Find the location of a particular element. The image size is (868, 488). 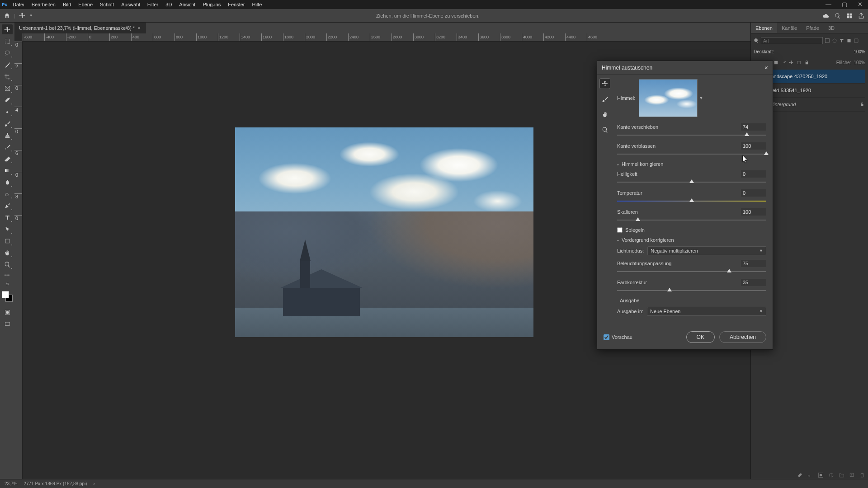

menu-layer: Ebene is located at coordinates (85, 5).